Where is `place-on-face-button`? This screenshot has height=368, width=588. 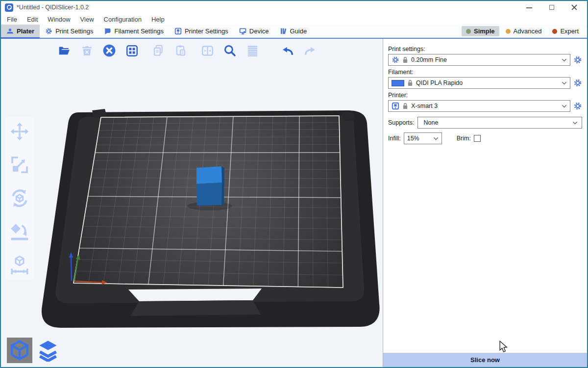
place-on-face-button is located at coordinates (20, 232).